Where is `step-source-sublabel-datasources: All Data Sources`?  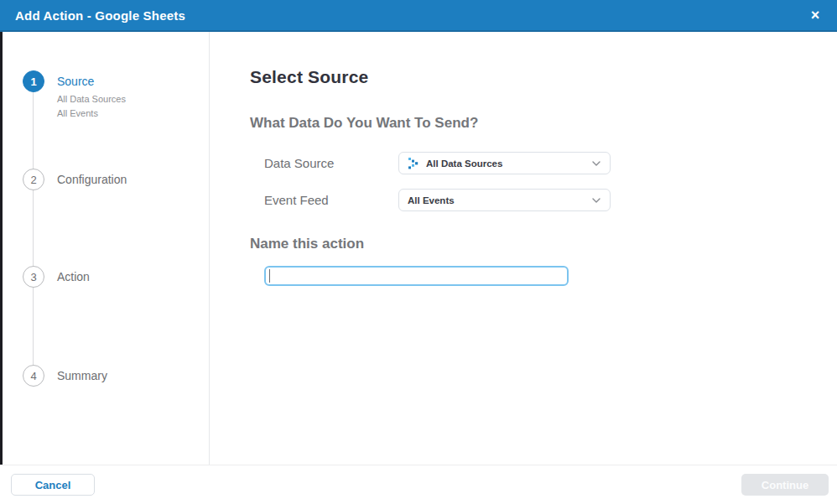
step-source-sublabel-datasources: All Data Sources is located at coordinates (91, 99).